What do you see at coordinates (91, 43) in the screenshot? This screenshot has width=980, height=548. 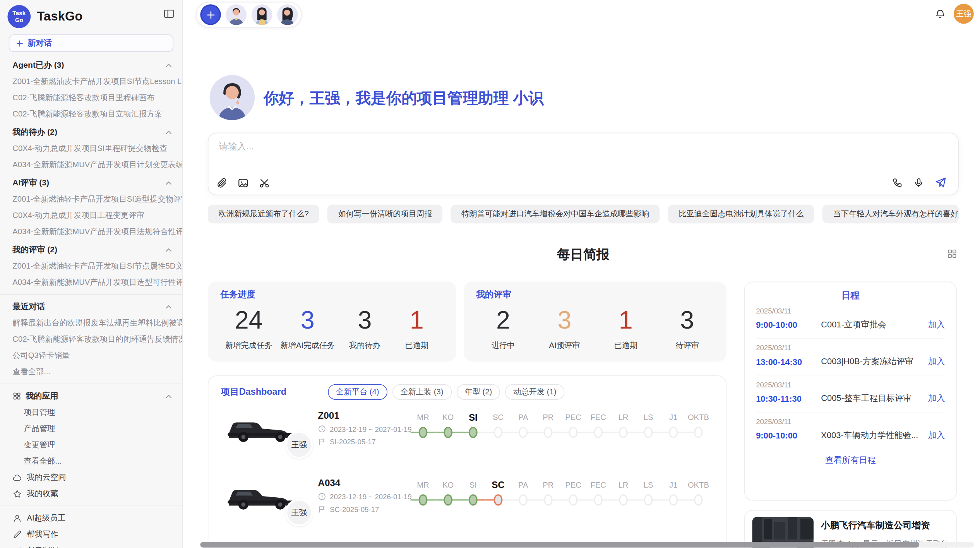 I see `new-chat-button: 新对话` at bounding box center [91, 43].